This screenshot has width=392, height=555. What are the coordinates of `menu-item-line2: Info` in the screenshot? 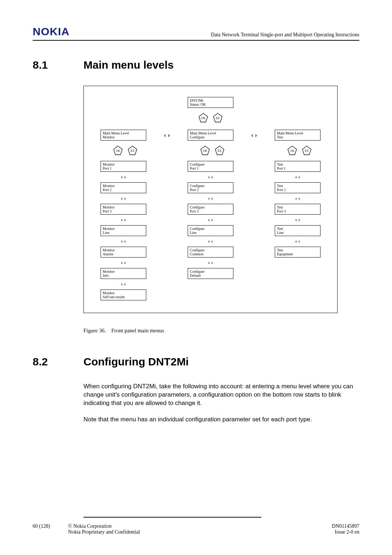 It's located at (123, 276).